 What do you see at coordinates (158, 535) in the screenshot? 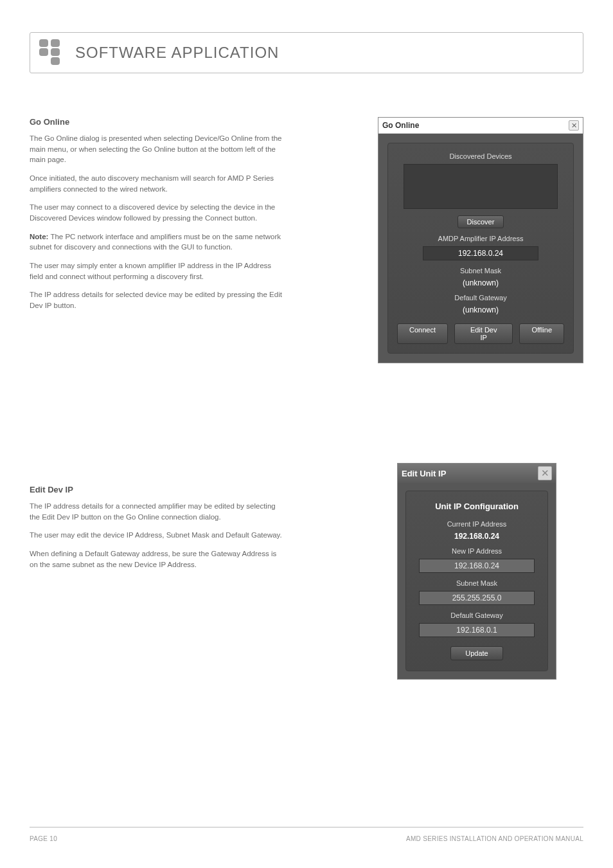
I see `edit-dev-ip-para-2: The user may edit the device IP Address,…` at bounding box center [158, 535].